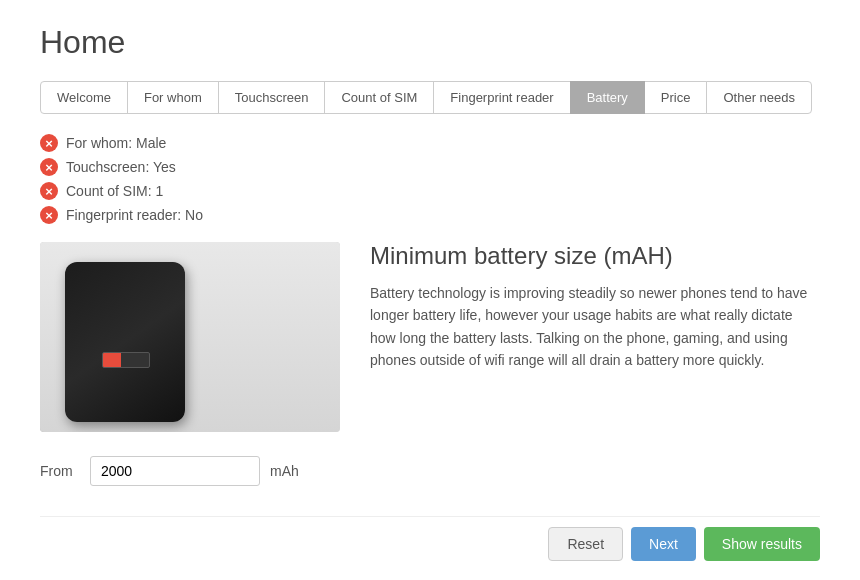  Describe the element at coordinates (49, 215) in the screenshot. I see `filter-remove-icon-fingerprint` at that location.